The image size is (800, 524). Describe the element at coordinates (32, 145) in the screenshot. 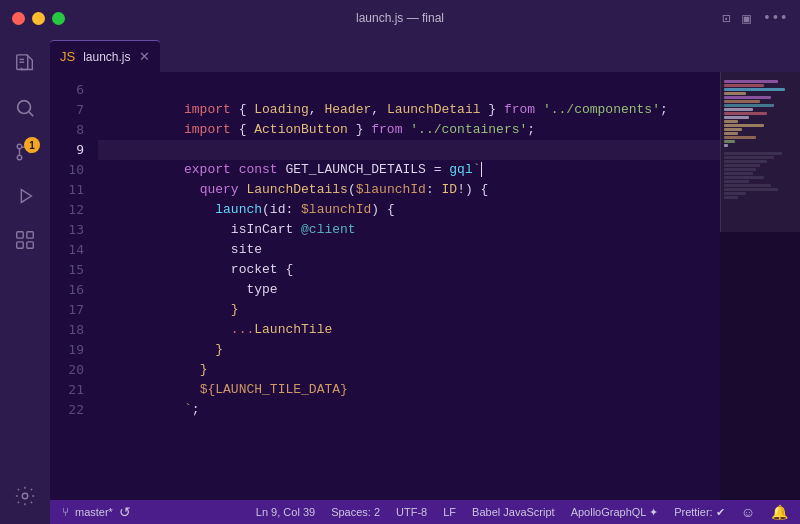

I see `git-badge: 1` at that location.